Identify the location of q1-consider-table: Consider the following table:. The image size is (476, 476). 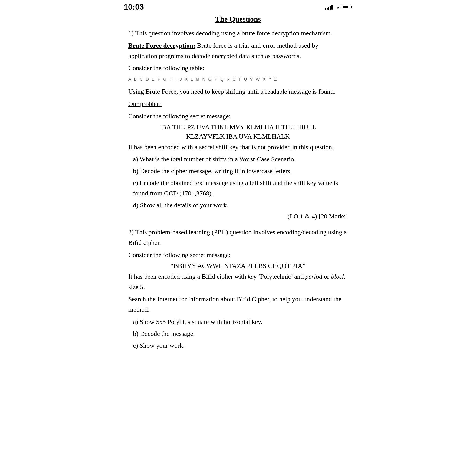
(238, 68).